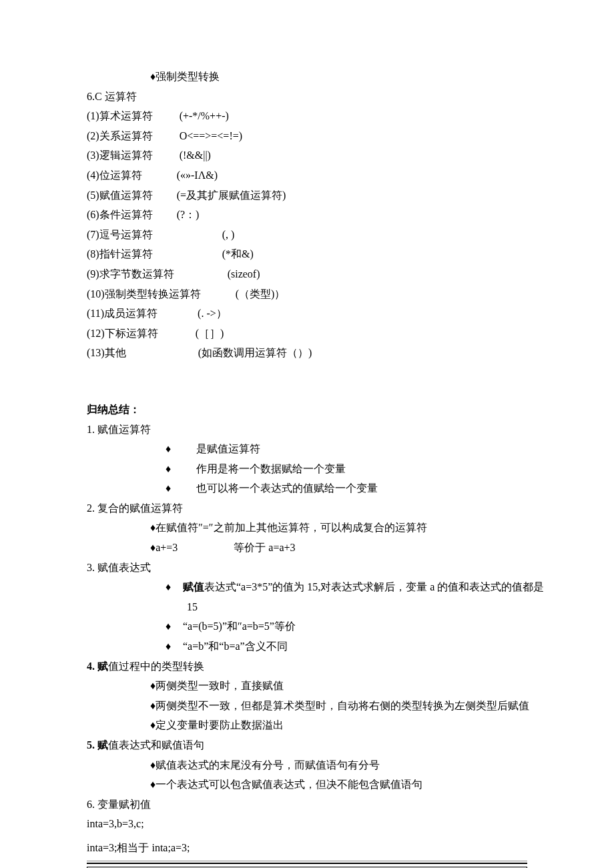 Image resolution: width=614 pixels, height=868 pixels. Describe the element at coordinates (131, 274) in the screenshot. I see `op-label: (9)求字节数运算符` at that location.